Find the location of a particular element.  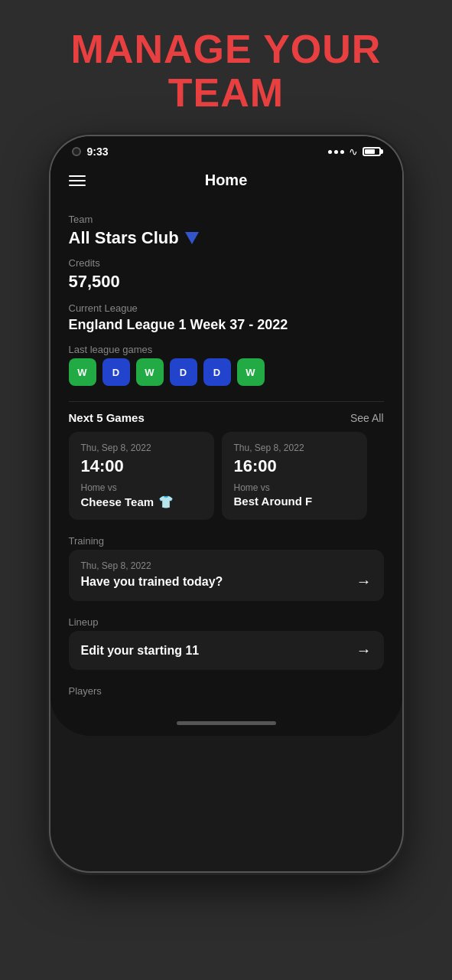

next-games-title: Next 5 Games is located at coordinates (107, 418).